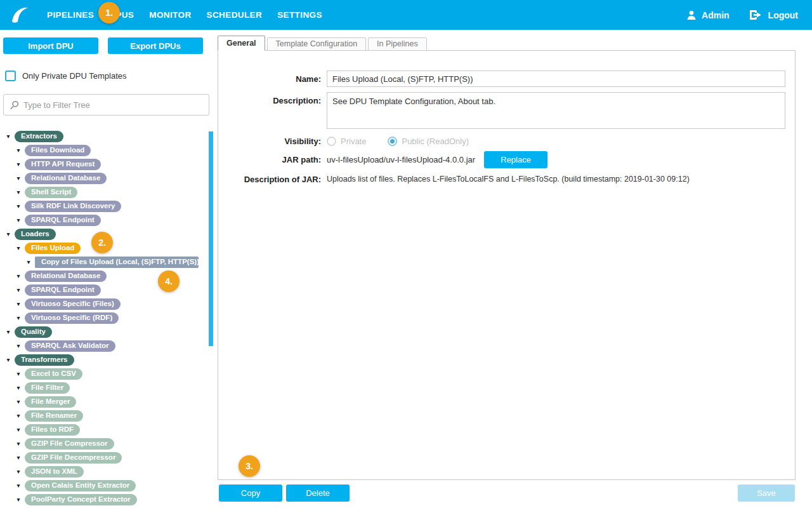 The width and height of the screenshot is (812, 508). I want to click on name-label: Name:, so click(272, 79).